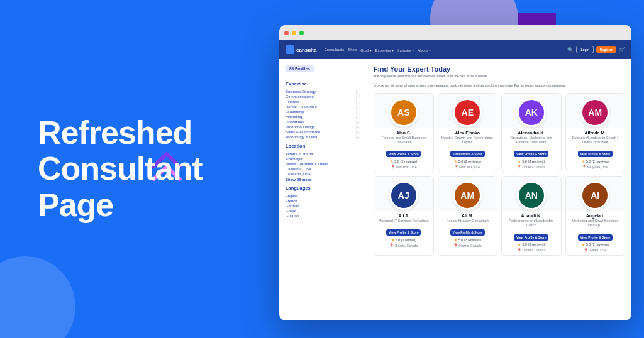 The image size is (644, 338). I want to click on avatar-initials: AJ, so click(404, 195).